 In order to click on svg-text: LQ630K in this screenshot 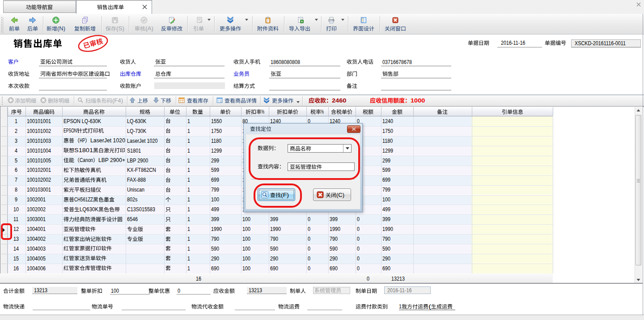, I will do `click(89, 209)`.